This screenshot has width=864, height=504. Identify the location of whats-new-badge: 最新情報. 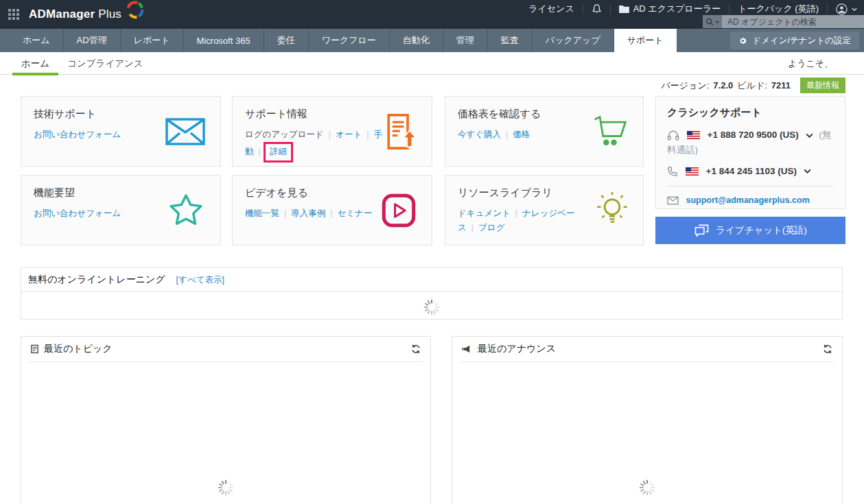
(823, 85).